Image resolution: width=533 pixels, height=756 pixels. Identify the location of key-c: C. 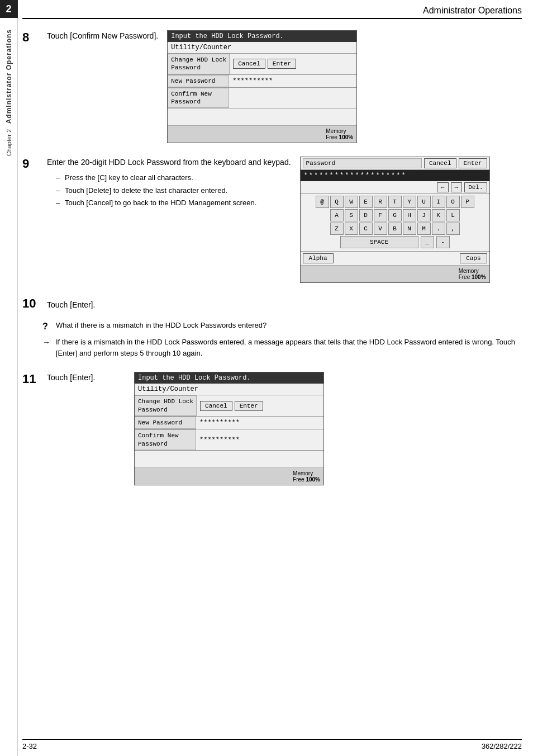
(366, 229).